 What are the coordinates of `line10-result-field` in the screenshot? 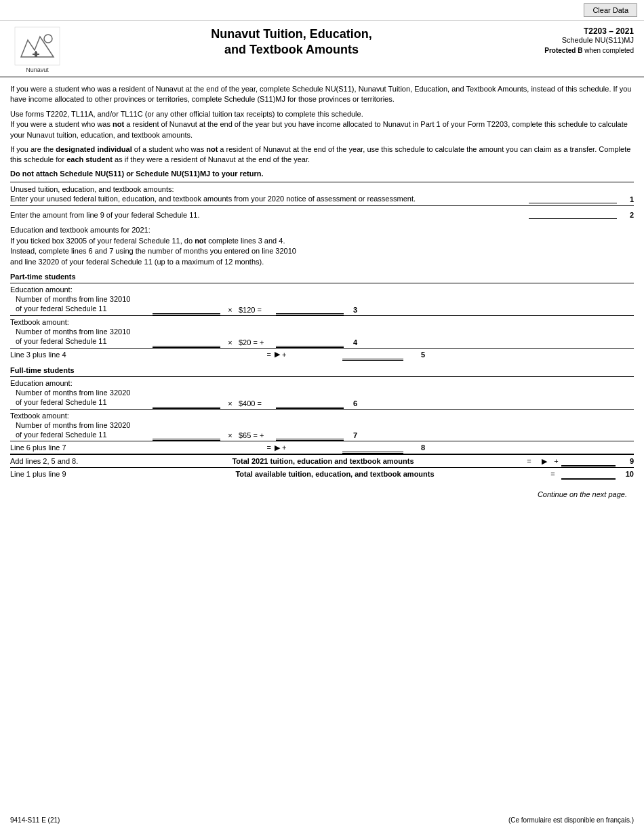 It's located at (588, 475).